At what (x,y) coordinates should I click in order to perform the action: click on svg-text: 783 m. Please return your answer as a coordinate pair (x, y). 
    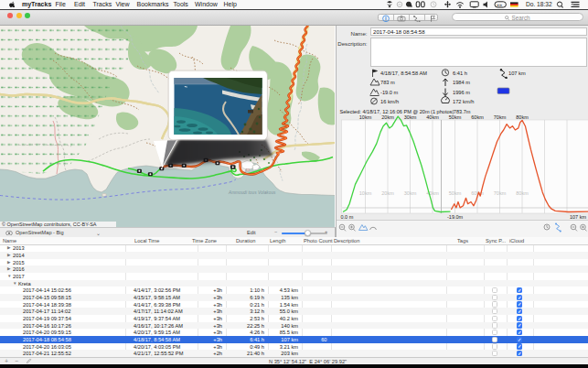
    Looking at the image, I should click on (388, 82).